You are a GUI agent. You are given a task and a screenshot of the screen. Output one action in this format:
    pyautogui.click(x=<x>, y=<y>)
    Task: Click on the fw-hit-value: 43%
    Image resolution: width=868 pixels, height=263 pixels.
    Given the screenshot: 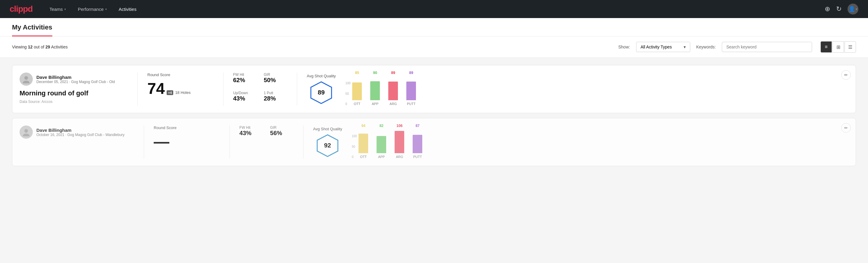 What is the action you would take?
    pyautogui.click(x=251, y=133)
    